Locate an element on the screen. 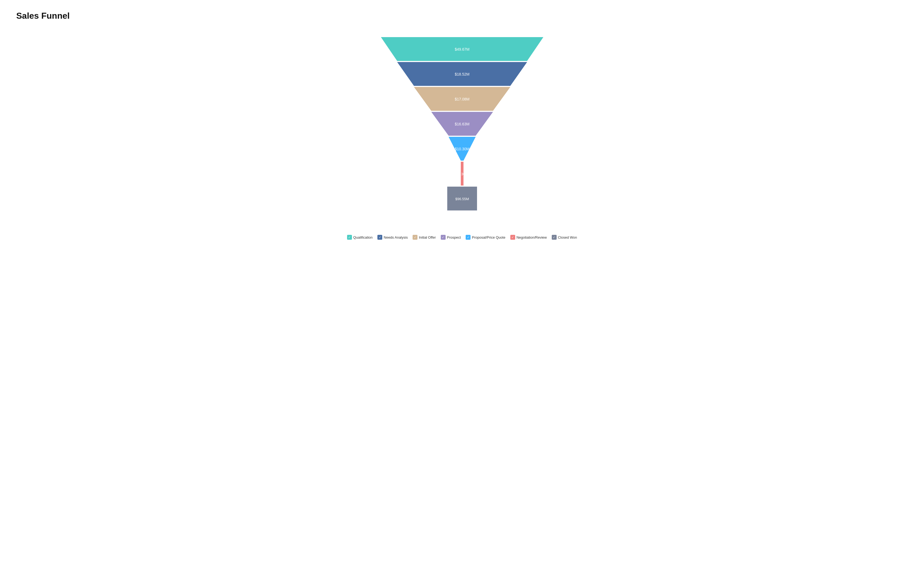 Image resolution: width=924 pixels, height=568 pixels. legend-check-qualification: ✓ is located at coordinates (349, 237).